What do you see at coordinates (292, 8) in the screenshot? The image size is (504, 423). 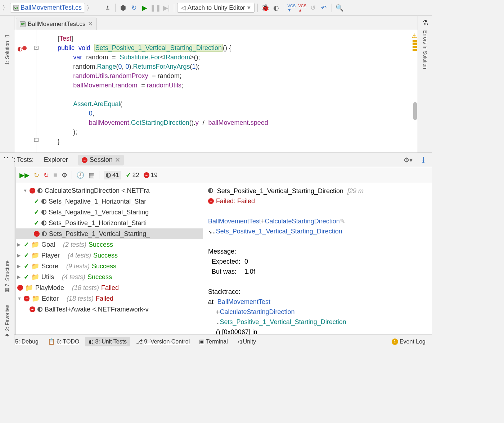 I see `vcs-pull-icon: VCS▼` at bounding box center [292, 8].